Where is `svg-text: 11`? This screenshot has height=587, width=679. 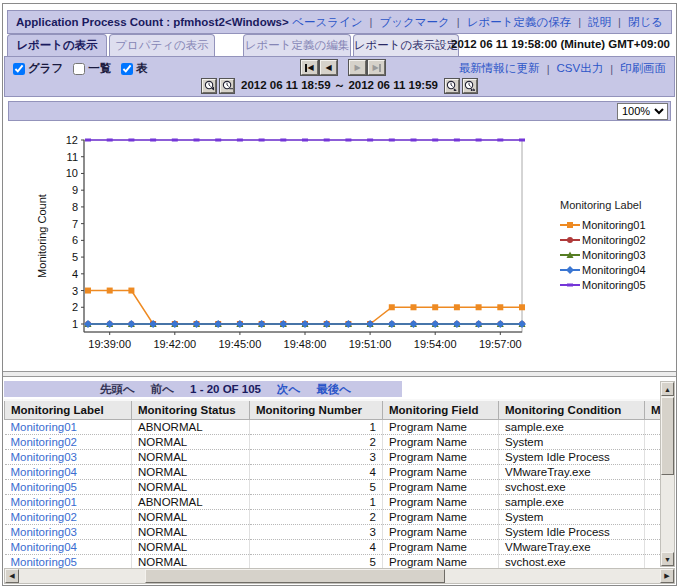 svg-text: 11 is located at coordinates (72, 157).